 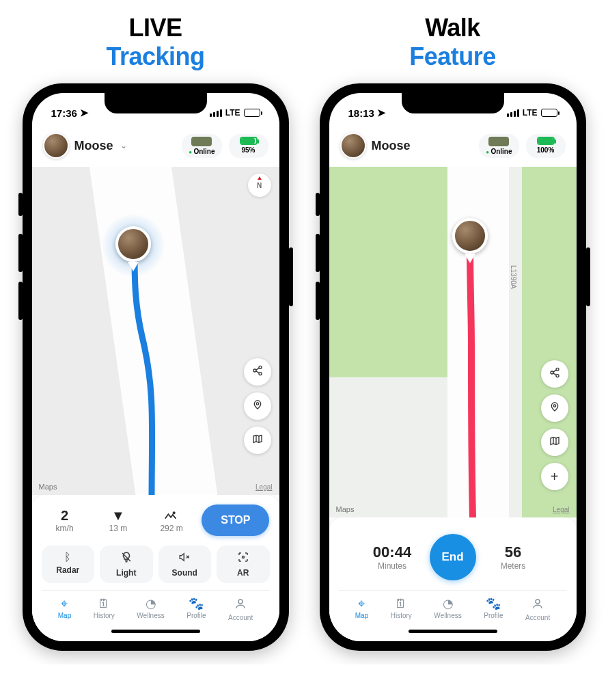 I want to click on pet-name: Moose, so click(x=391, y=146).